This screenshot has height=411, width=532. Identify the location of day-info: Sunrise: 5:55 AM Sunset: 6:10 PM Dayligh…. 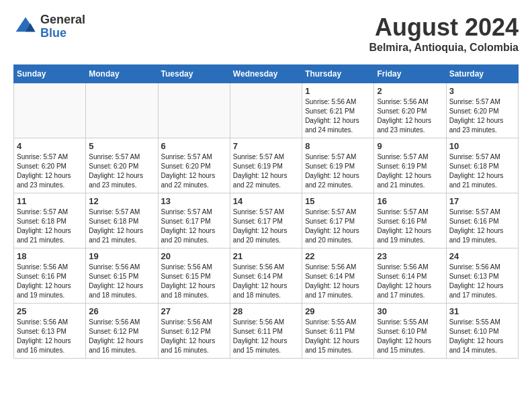
(482, 336).